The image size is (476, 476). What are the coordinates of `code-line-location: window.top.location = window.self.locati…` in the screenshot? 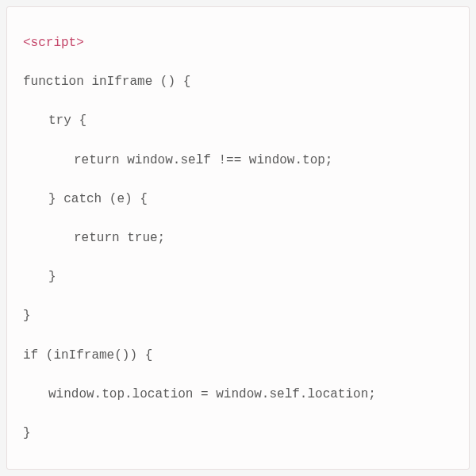 It's located at (238, 395).